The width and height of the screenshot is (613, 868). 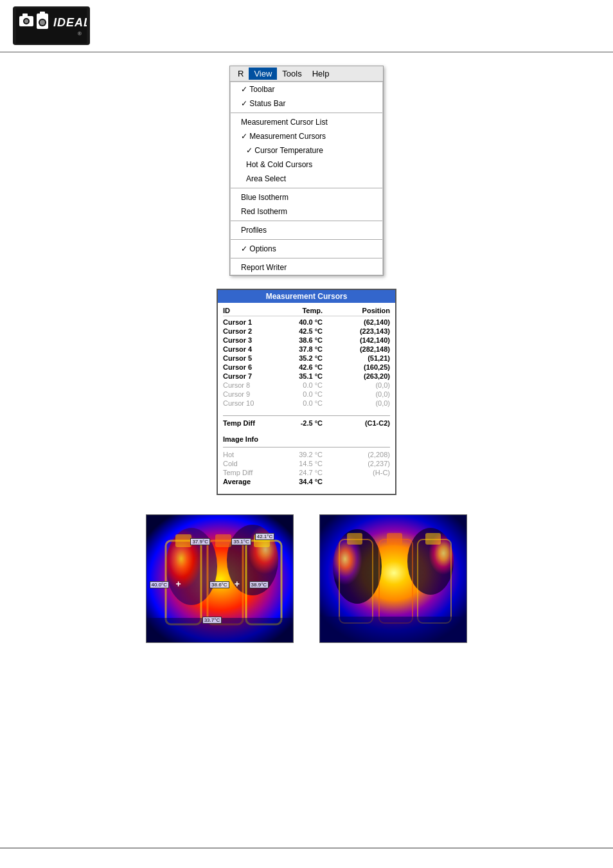 What do you see at coordinates (245, 358) in the screenshot?
I see `cursor5-id: Cursor 5` at bounding box center [245, 358].